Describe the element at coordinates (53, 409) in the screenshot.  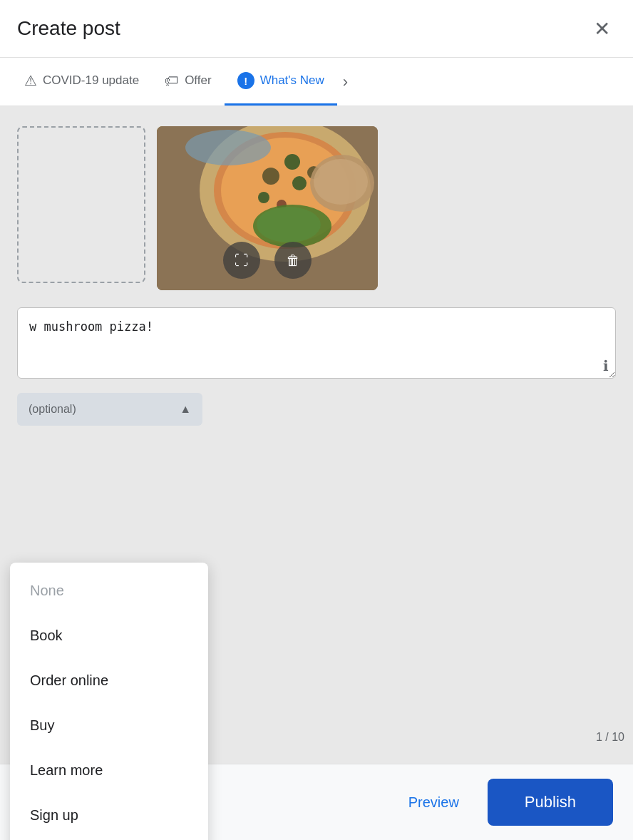
I see `button-type-optional-label: (optional)` at that location.